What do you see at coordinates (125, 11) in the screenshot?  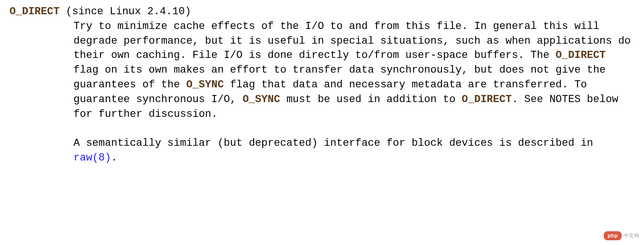 I see `since-label: (since Linux 2.4.10)` at bounding box center [125, 11].